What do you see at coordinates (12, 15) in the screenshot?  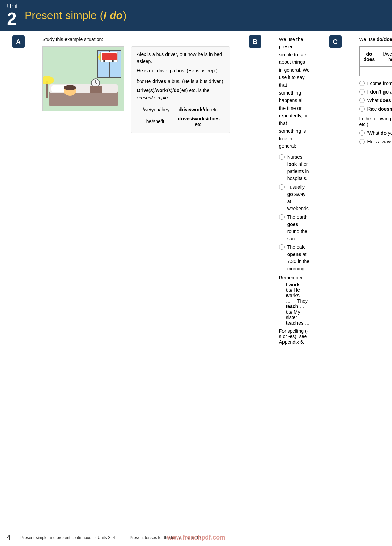 I see `unit-box: Unit 2` at bounding box center [12, 15].